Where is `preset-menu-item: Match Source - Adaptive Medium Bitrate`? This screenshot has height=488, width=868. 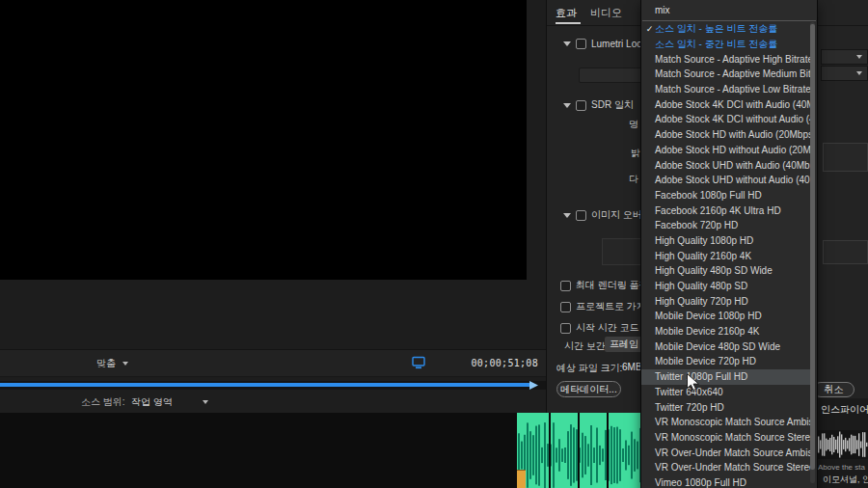
preset-menu-item: Match Source - Adaptive Medium Bitrate is located at coordinates (725, 74).